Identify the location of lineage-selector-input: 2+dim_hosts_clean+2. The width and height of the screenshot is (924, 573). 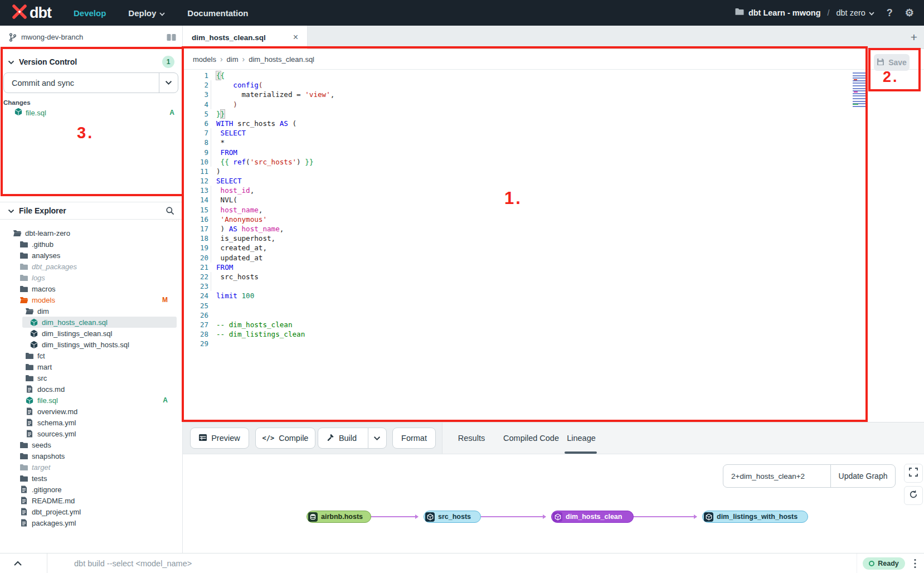
(777, 476).